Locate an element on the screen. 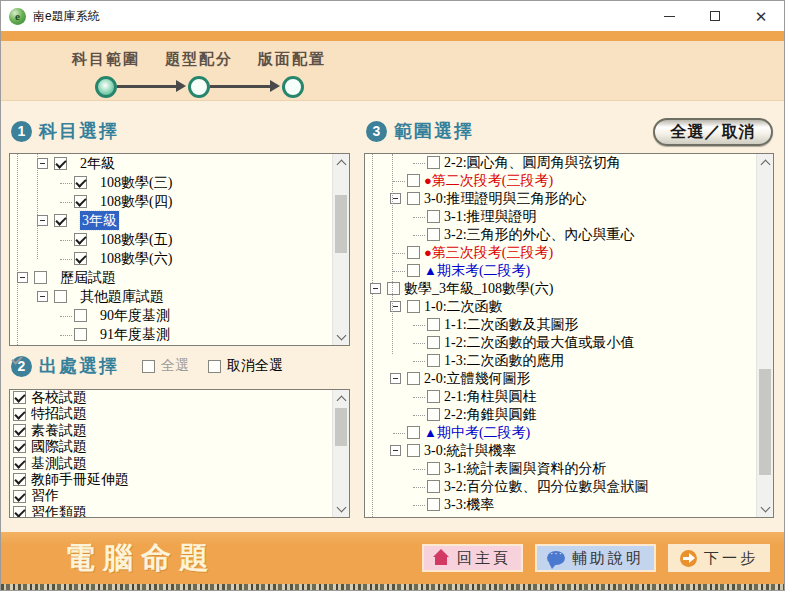 The image size is (785, 591). minimize-button is located at coordinates (669, 16).